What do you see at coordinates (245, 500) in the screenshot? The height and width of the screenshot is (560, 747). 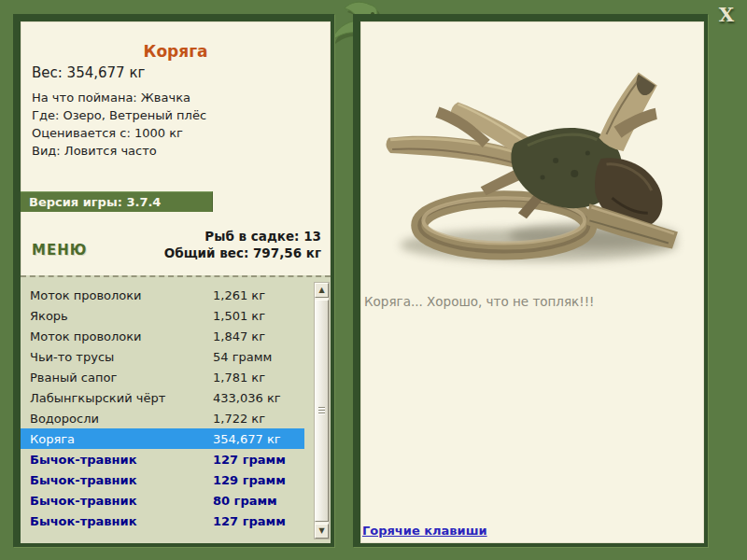 I see `list-item-weight: 80 грамм` at bounding box center [245, 500].